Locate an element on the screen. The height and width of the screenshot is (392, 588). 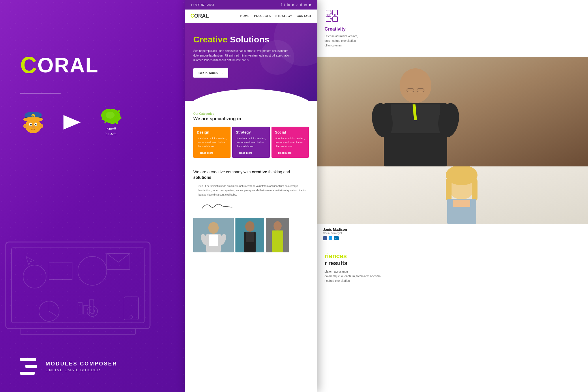
modules-composer-section: MODULES COMPOSER ONLINE EMAIL BUILDER is located at coordinates (69, 366).